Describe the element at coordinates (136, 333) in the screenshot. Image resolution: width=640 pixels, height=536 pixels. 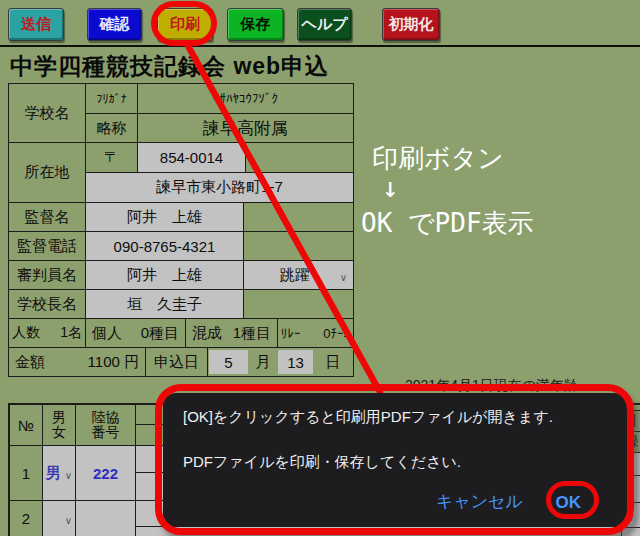
I see `individual-cell: 個人 0種目` at that location.